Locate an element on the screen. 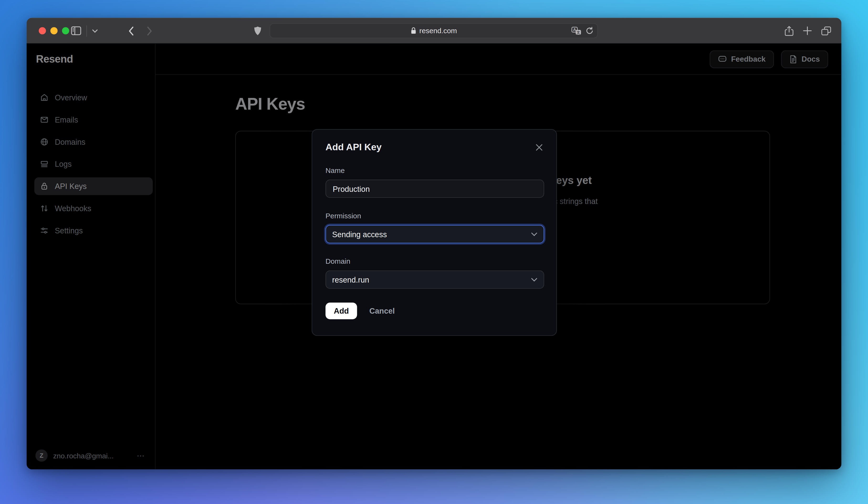 Image resolution: width=868 pixels, height=504 pixels. domain-select: resend.run is located at coordinates (435, 280).